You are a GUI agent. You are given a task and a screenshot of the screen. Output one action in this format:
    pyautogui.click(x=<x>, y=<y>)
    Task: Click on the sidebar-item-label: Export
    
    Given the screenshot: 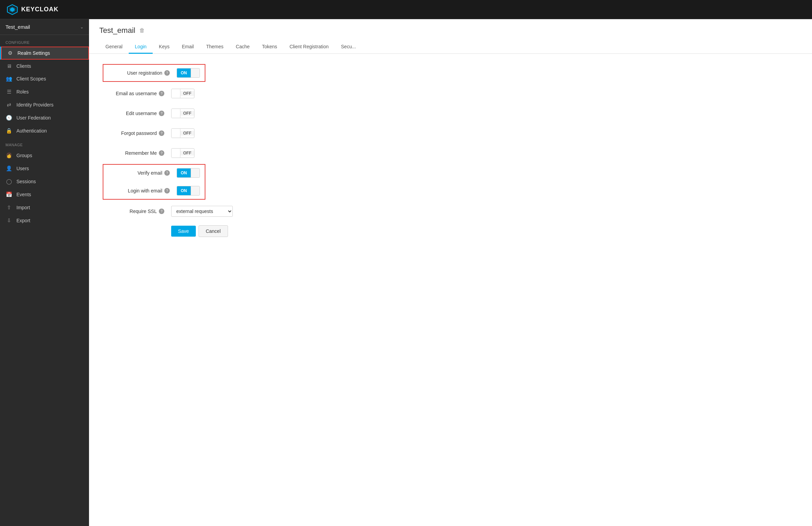 What is the action you would take?
    pyautogui.click(x=23, y=221)
    